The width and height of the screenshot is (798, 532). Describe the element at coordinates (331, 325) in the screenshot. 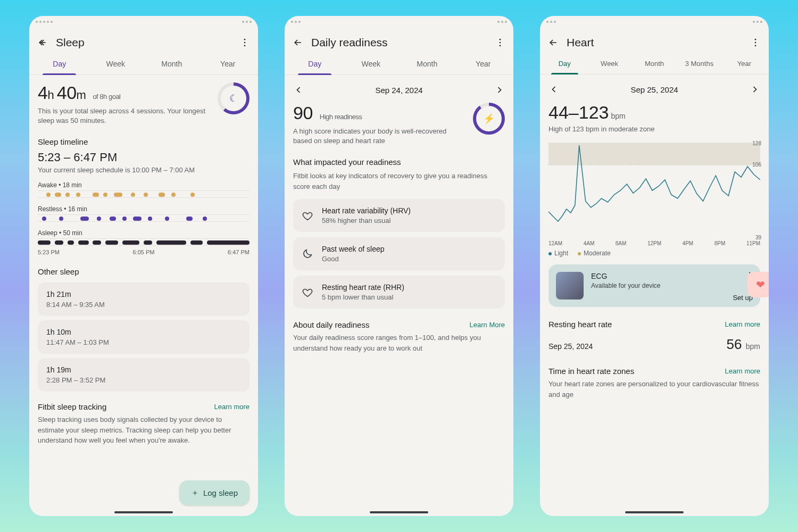

I see `readiness-about-heading: About daily readiness` at that location.